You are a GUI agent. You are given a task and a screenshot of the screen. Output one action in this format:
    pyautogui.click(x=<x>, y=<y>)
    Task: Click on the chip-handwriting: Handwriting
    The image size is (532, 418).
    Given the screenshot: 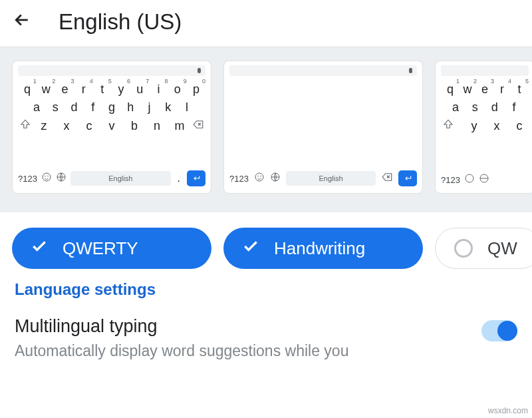 What is the action you would take?
    pyautogui.click(x=323, y=248)
    